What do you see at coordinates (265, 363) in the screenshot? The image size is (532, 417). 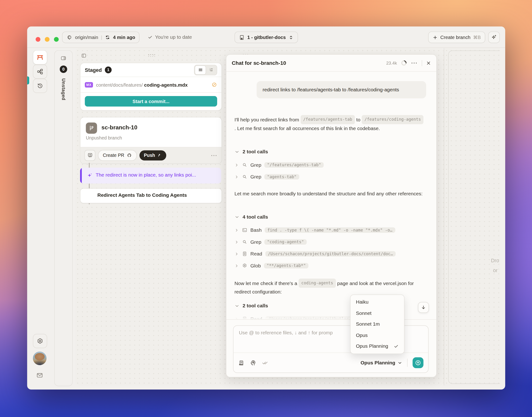 I see `double-check-icon` at bounding box center [265, 363].